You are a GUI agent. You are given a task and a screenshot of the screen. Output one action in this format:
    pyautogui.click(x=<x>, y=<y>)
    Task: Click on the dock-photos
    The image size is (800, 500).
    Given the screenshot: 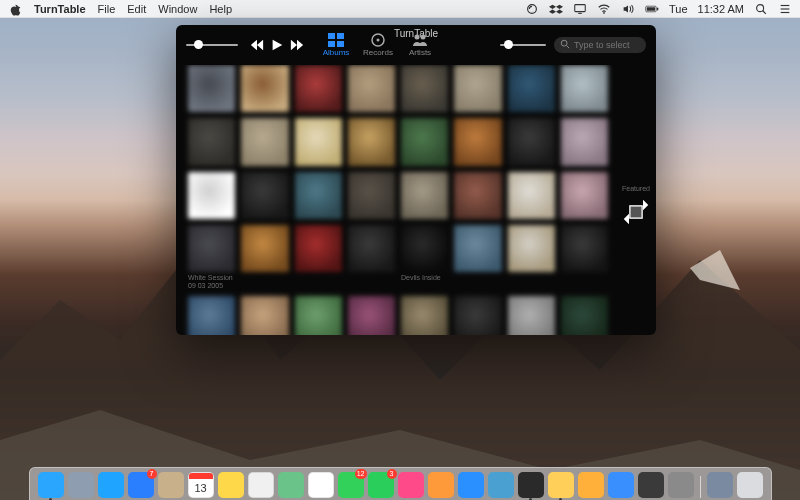 What is the action you would take?
    pyautogui.click(x=321, y=485)
    